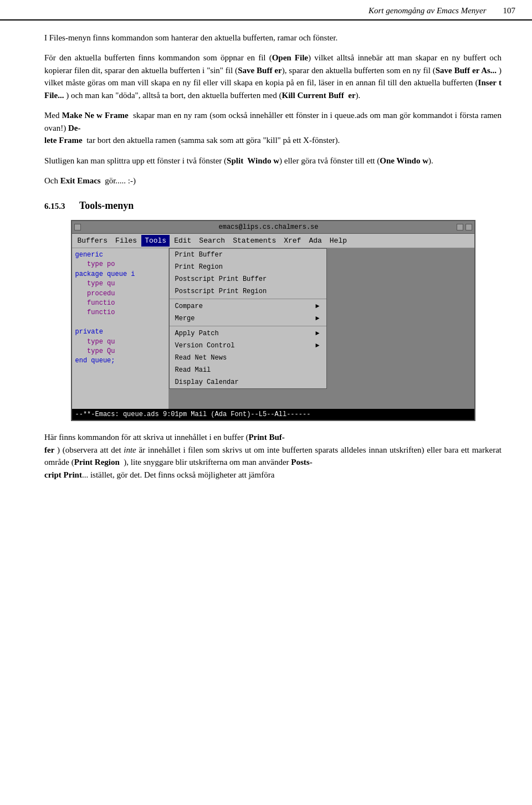 The image size is (532, 805). What do you see at coordinates (120, 361) in the screenshot?
I see `code-line: end queue;` at bounding box center [120, 361].